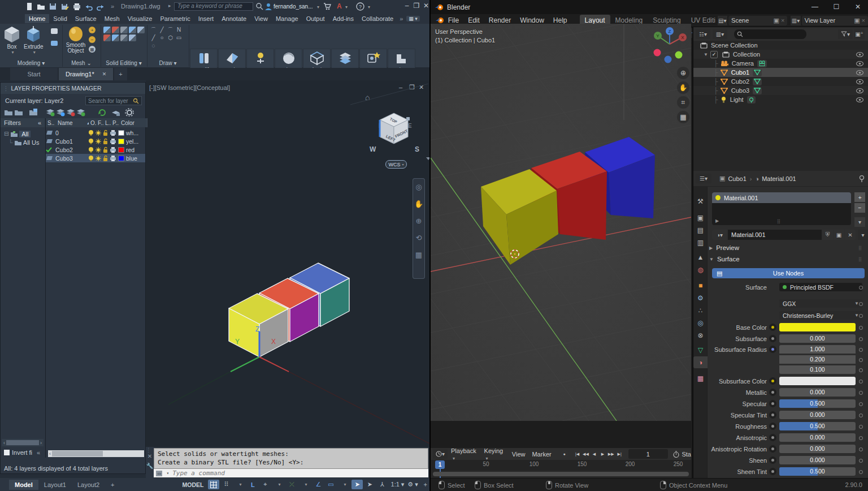  Describe the element at coordinates (817, 472) in the screenshot. I see `sheen-tint-slider: 0.500` at that location.